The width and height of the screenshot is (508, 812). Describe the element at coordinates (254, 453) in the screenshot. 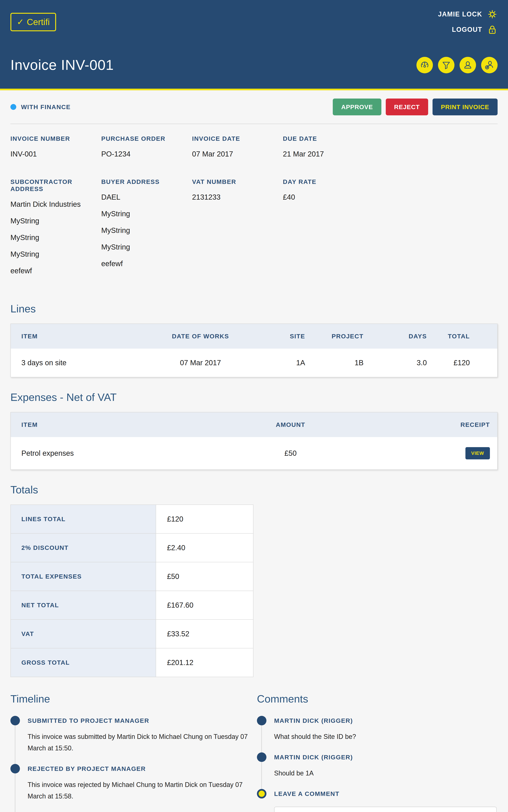

I see `table-row: Petrol expenses £50 VIEW` at that location.